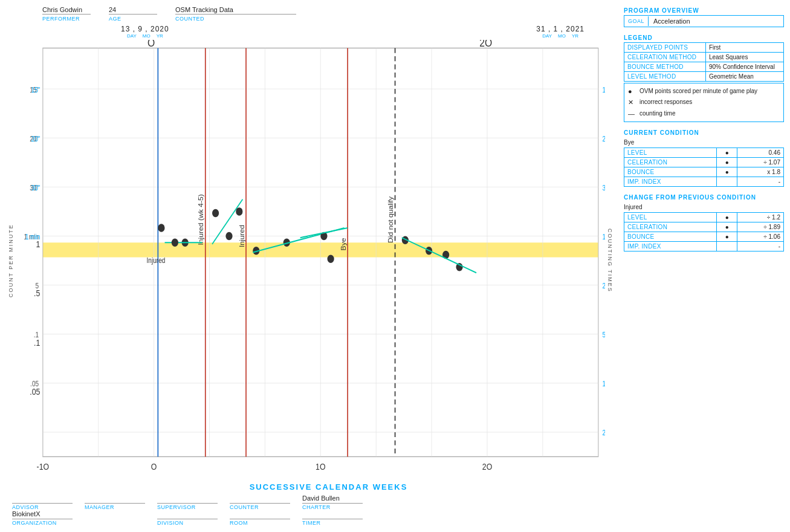 This screenshot has width=790, height=532. I want to click on x-axis-label: SUCCESSIVE CALENDAR WEEKS, so click(311, 487).